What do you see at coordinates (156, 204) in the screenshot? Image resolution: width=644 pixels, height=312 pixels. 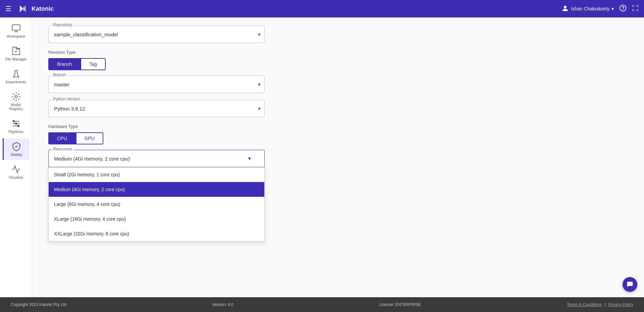 I see `resources-dropdown-list: Small (2Gi memory, 1 core cpu) Medium (4…` at bounding box center [156, 204].